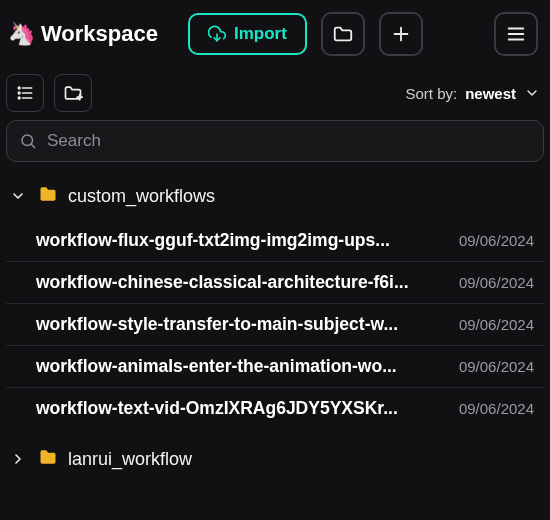 Image resolution: width=550 pixels, height=520 pixels. What do you see at coordinates (25, 93) in the screenshot?
I see `list-view-button` at bounding box center [25, 93].